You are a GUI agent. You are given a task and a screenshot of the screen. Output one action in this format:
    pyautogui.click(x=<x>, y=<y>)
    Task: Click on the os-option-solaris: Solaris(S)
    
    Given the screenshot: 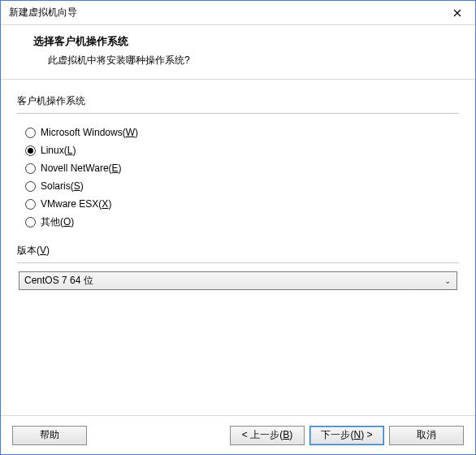 What is the action you would take?
    pyautogui.click(x=240, y=186)
    